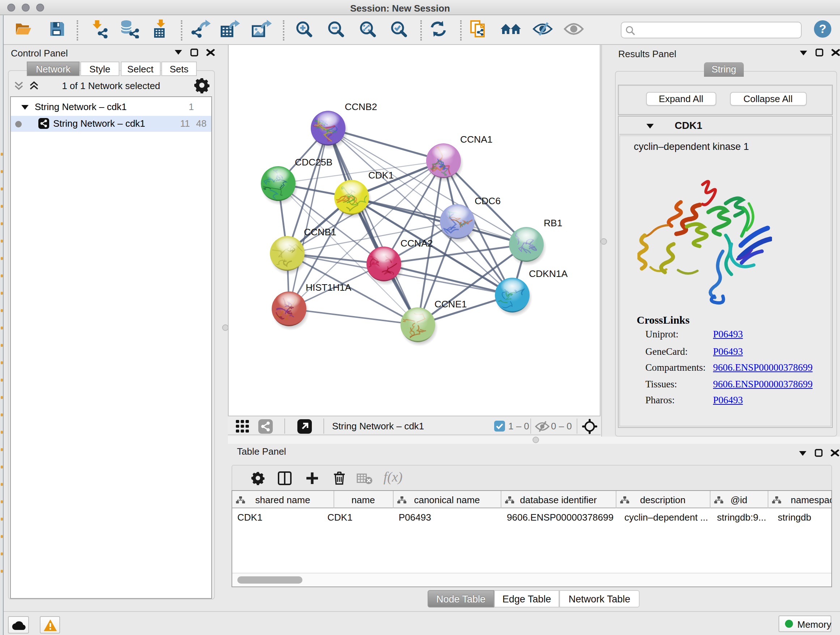 This screenshot has height=635, width=840. Describe the element at coordinates (450, 304) in the screenshot. I see `svg-text: CCNE1` at that location.